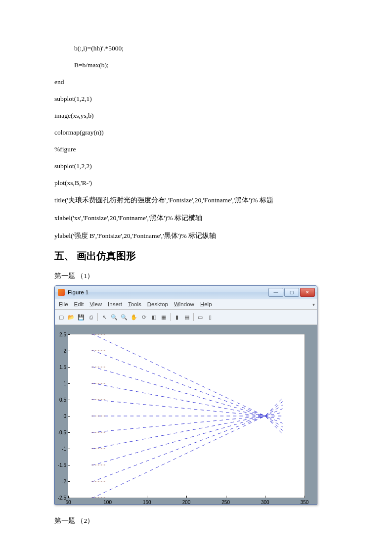 The width and height of the screenshot is (392, 555). What do you see at coordinates (81, 317) in the screenshot?
I see `save-icon: 💾` at bounding box center [81, 317].